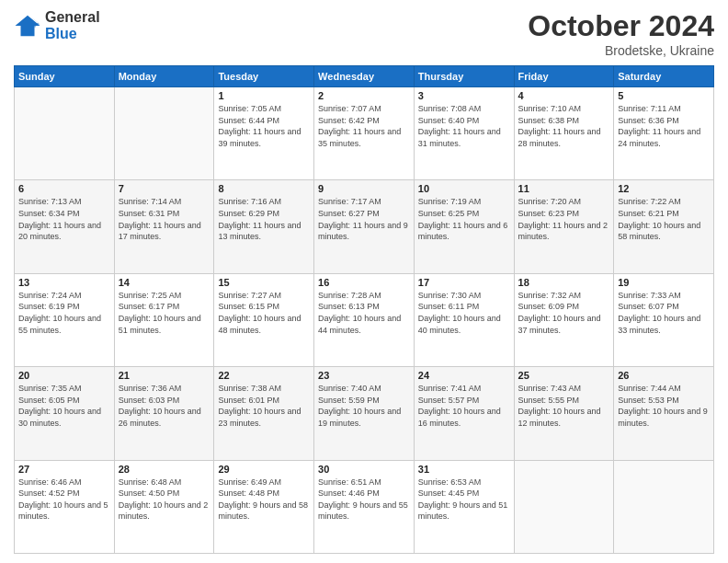 This screenshot has width=728, height=563. What do you see at coordinates (564, 406) in the screenshot?
I see `day-info: Sunrise: 7:43 AMSunset: 5:55 PMDaylight:…` at bounding box center [564, 406].